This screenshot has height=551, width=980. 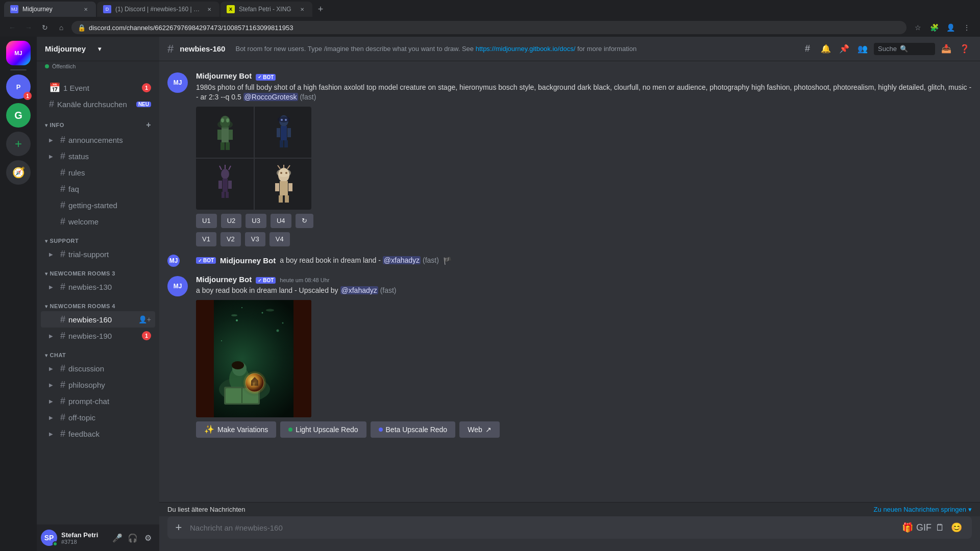 What do you see at coordinates (934, 28) in the screenshot?
I see `extensions-icon: 🧩` at bounding box center [934, 28].